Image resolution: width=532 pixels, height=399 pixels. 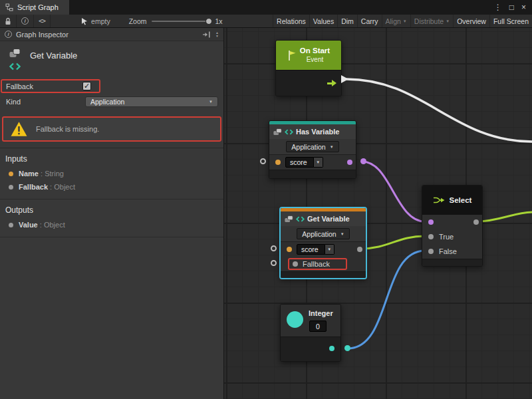 What do you see at coordinates (112, 35) in the screenshot?
I see `graph-inspector-header: i Graph Inspector ▲ ▼` at bounding box center [112, 35].